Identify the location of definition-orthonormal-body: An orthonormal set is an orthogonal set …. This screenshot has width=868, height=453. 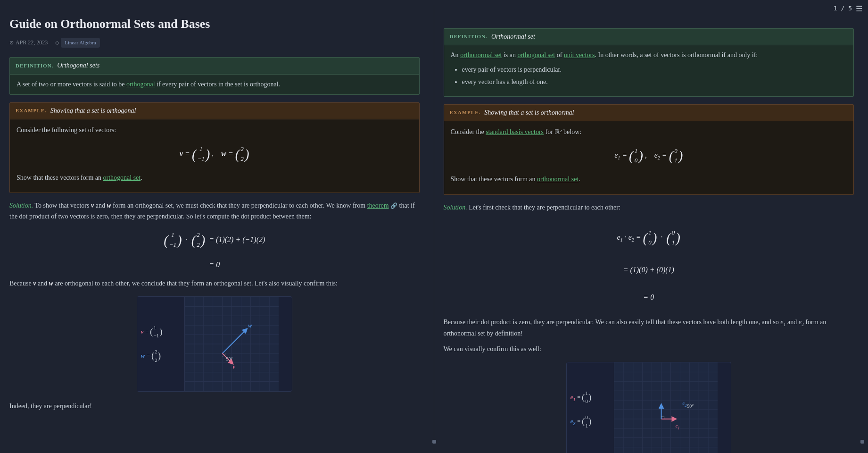
(649, 71).